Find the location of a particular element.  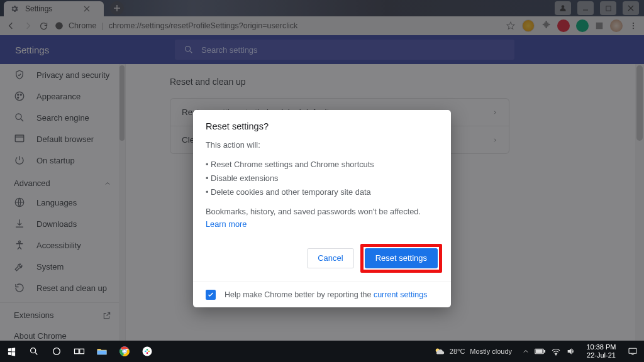

taskbar-app-slack is located at coordinates (147, 351).